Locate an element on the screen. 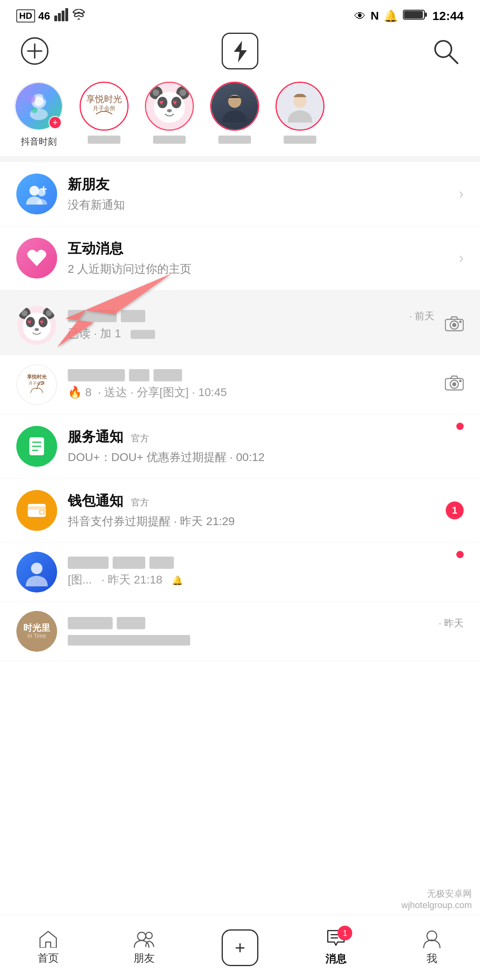 The width and height of the screenshot is (480, 980). battery-icon is located at coordinates (415, 16).